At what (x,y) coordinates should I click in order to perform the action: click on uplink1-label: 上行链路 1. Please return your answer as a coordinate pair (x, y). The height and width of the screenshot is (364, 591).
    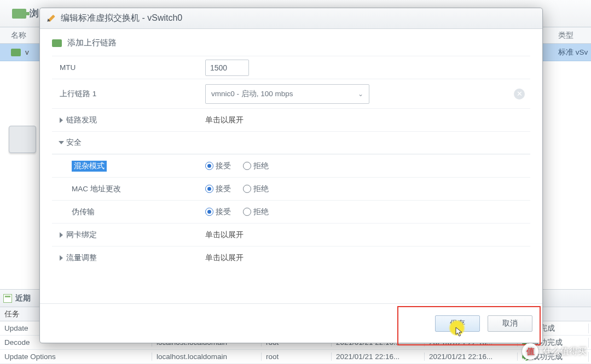
    Looking at the image, I should click on (129, 94).